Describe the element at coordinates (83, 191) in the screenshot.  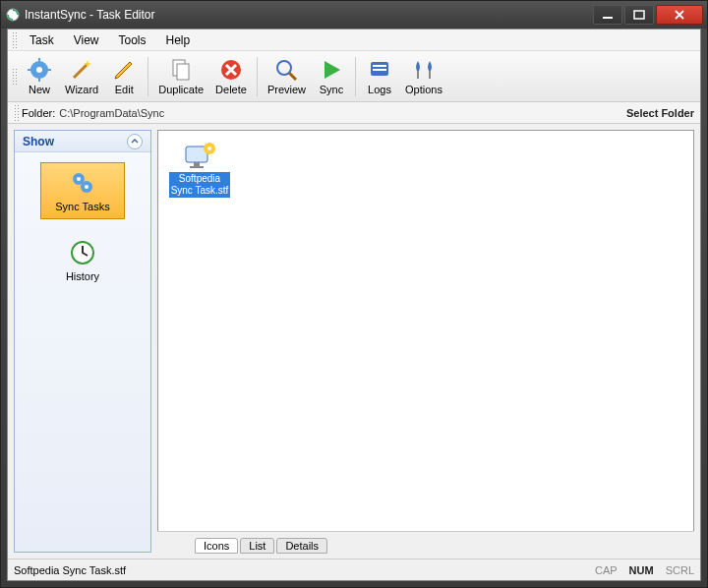
I see `sidebar-item-sync-tasks: Sync Tasks` at that location.